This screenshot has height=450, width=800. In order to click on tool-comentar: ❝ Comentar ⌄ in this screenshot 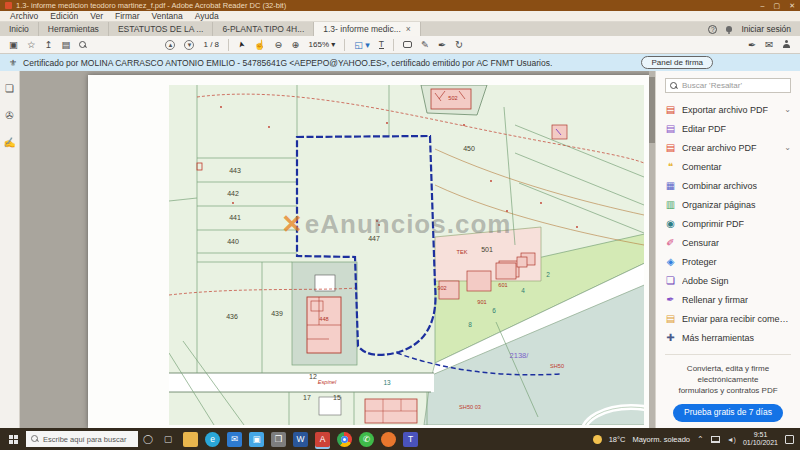, I will do `click(728, 166)`.